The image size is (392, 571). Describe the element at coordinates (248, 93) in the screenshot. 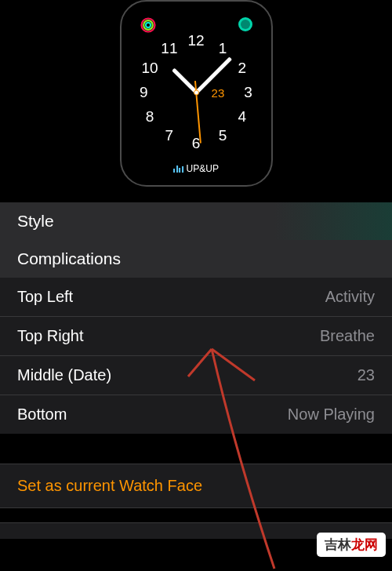

I see `clock-3: 3` at that location.